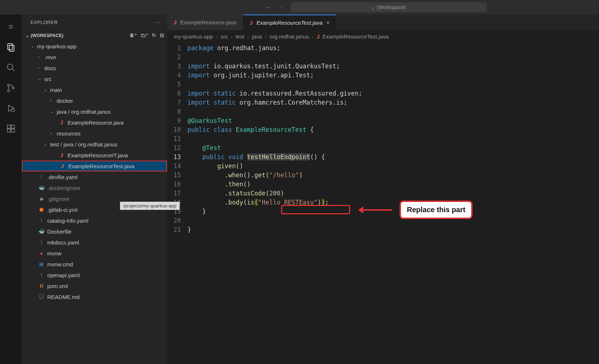 This screenshot has width=599, height=364. Describe the element at coordinates (41, 199) in the screenshot. I see `git-icon: ◆` at that location.